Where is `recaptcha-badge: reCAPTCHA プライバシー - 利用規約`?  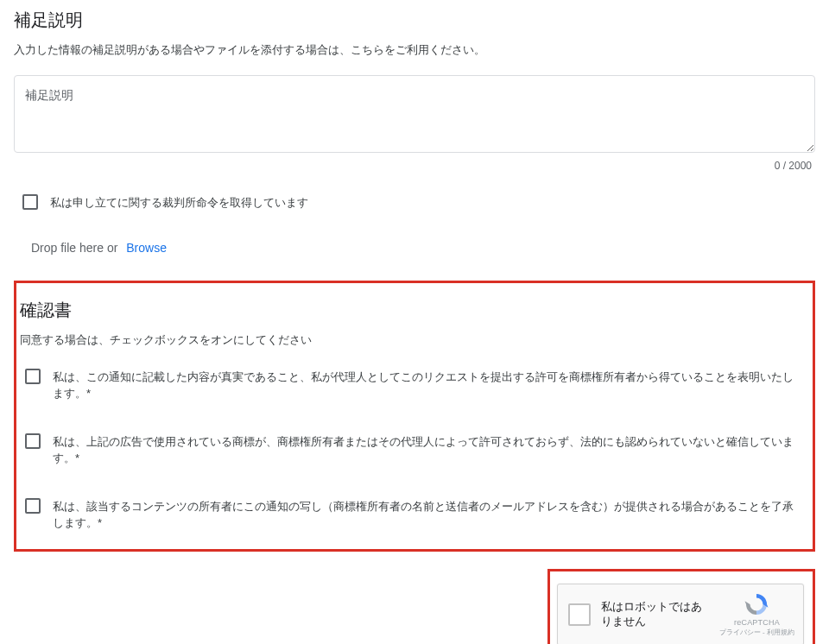
recaptcha-badge: reCAPTCHA プライバシー - 利用規約 is located at coordinates (756, 615).